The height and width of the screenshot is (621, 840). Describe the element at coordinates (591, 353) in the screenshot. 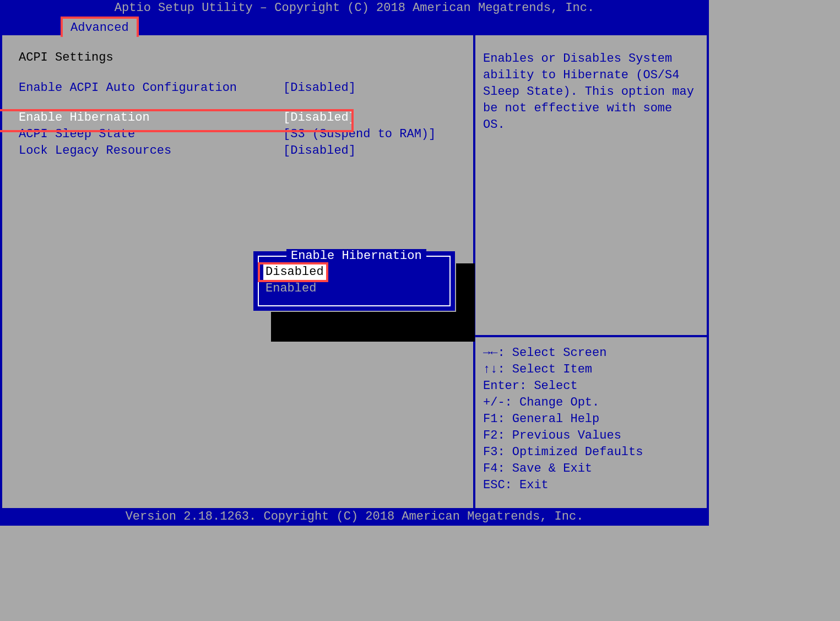

I see `hint-select-screen: →←: Select Screen` at that location.